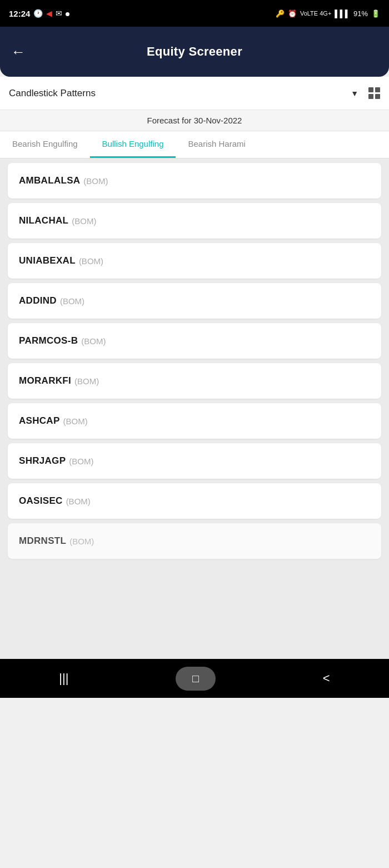 The height and width of the screenshot is (868, 389). I want to click on list-item: OASISEC (BOM), so click(194, 501).